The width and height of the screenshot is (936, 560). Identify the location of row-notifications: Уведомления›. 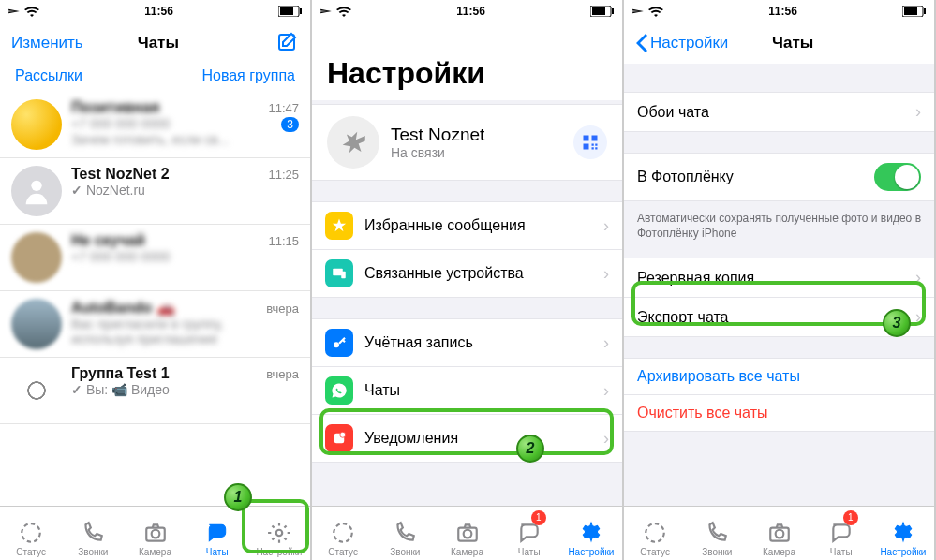
(467, 438).